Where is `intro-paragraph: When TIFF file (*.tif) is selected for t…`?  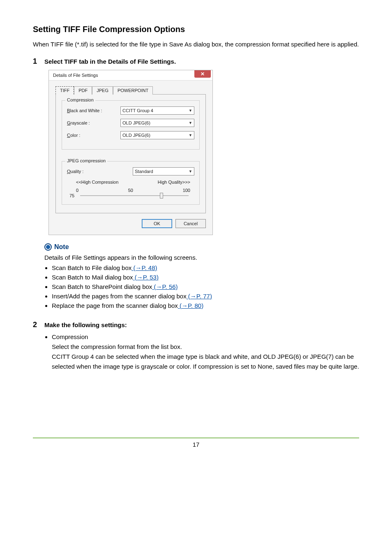 intro-paragraph: When TIFF file (*.tif) is selected for t… is located at coordinates (196, 44).